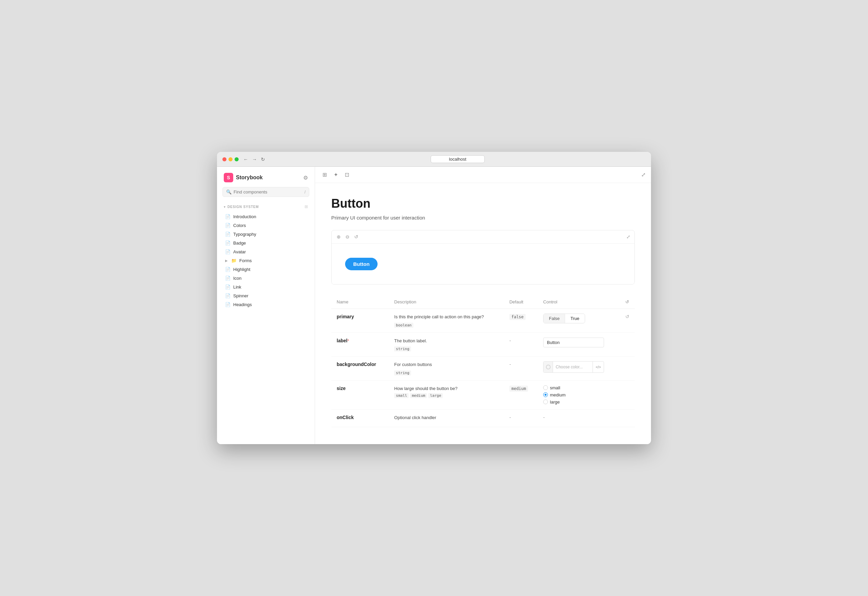 This screenshot has height=596, width=868. I want to click on table-row: label* The button label. string -, so click(483, 345).